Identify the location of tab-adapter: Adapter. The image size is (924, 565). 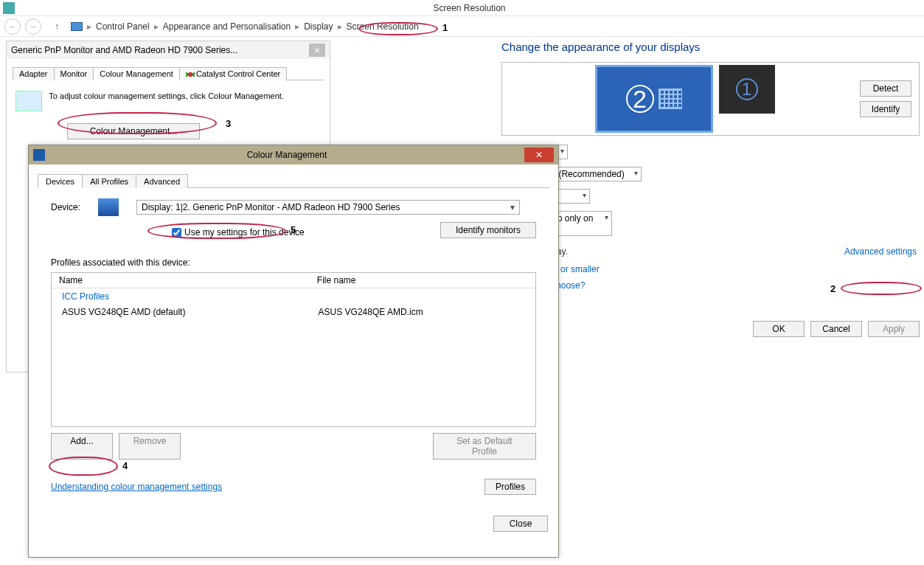
(34, 74).